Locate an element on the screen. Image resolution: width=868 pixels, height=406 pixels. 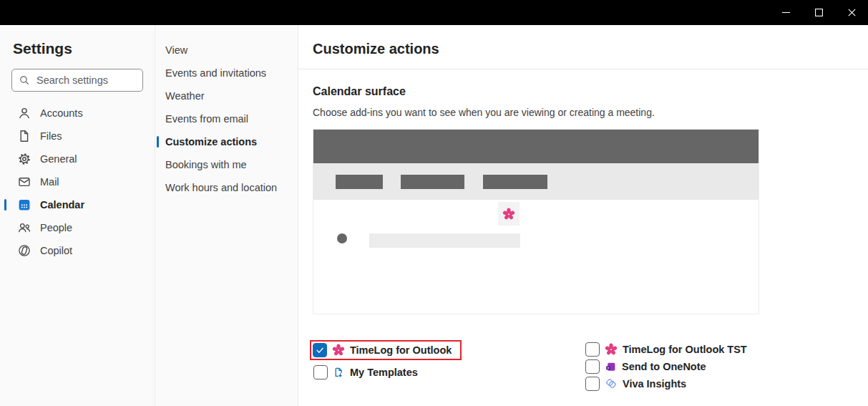
sidebar-item-label: Accounts is located at coordinates (62, 113).